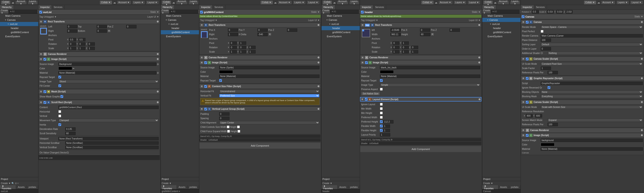 The width and height of the screenshot is (644, 193). I want to click on assets-tab-p1: Assets, so click(22, 187).